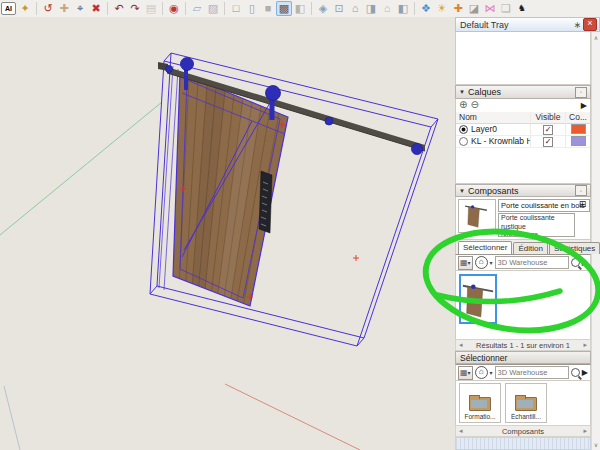 Image resolution: width=600 pixels, height=450 pixels. I want to click on view-top-icon: ⊡, so click(339, 8).